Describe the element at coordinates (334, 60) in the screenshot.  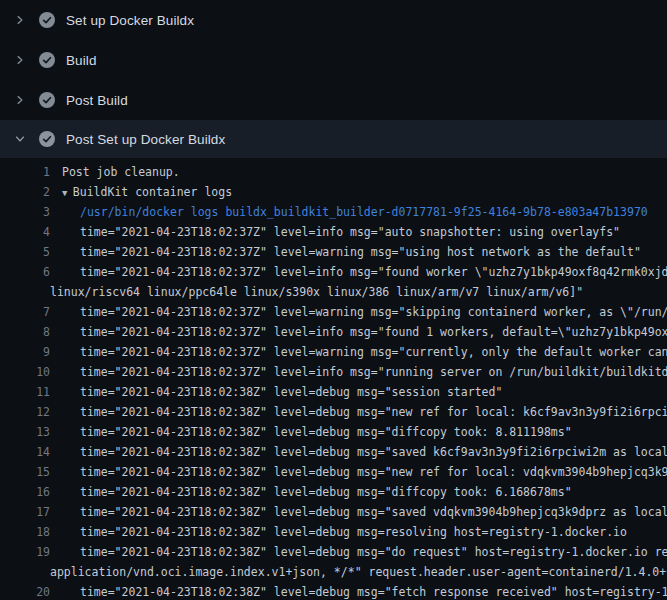
I see `step-header-build: Build` at that location.